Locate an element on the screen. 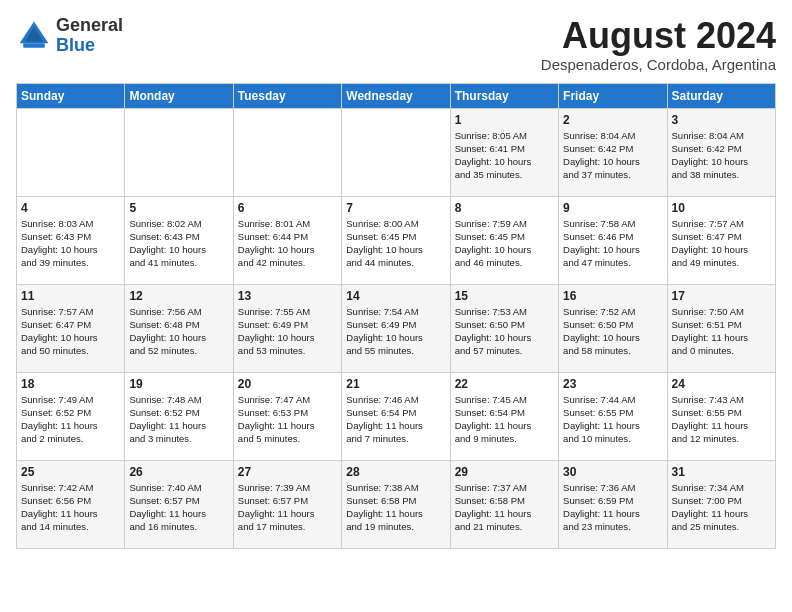 This screenshot has width=792, height=612. cell-content: Sunrise: 7:55 AM Sunset: 6:49 PM Dayligh… is located at coordinates (288, 332).